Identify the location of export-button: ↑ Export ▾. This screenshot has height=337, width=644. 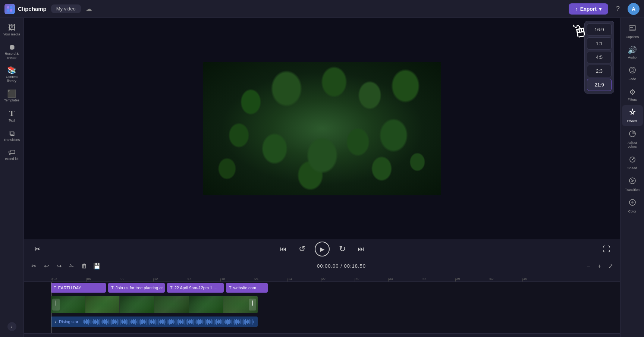
(588, 9).